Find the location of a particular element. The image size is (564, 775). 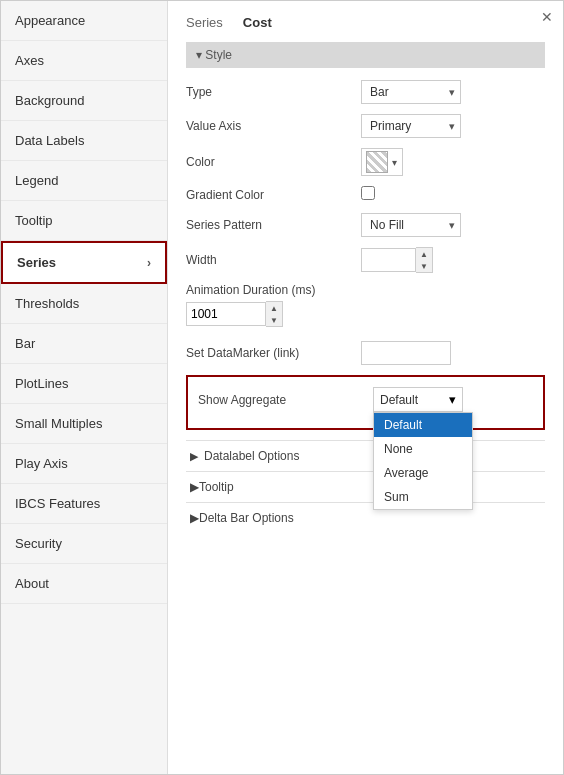

sidebar-item-label: Axes is located at coordinates (30, 60).